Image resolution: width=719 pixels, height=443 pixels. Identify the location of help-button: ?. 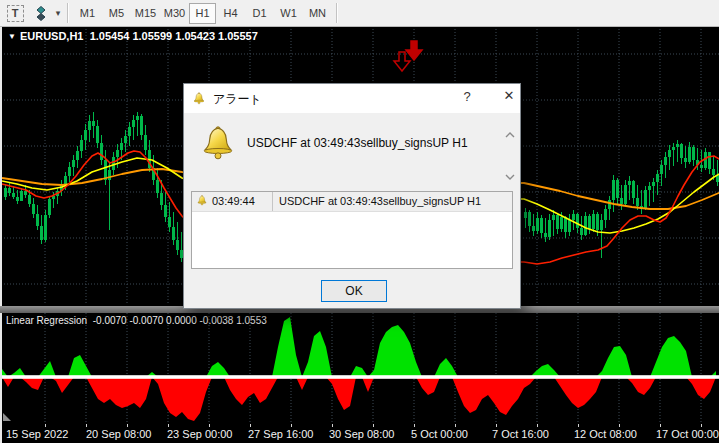
(467, 98).